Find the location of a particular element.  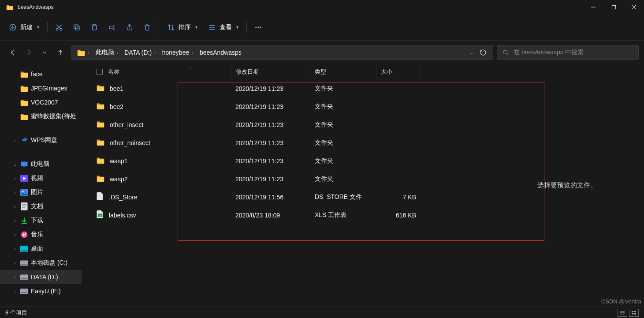

new-label: 新建 is located at coordinates (26, 27).